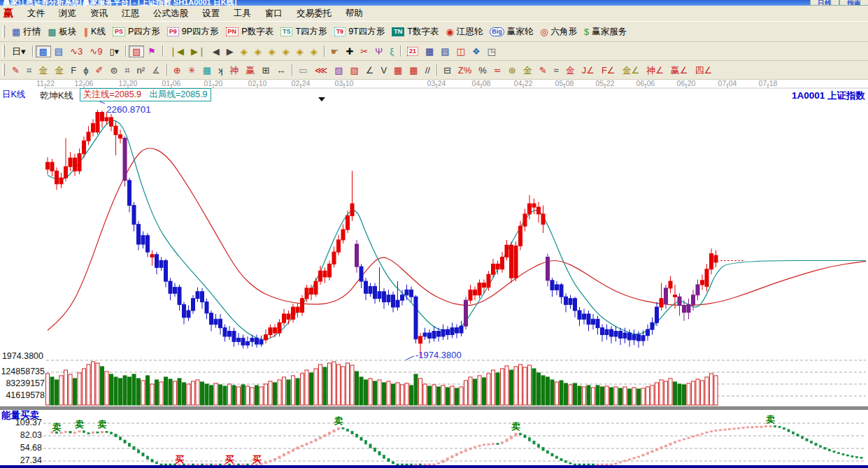 The height and width of the screenshot is (468, 868). Describe the element at coordinates (434, 408) in the screenshot. I see `panel-divider` at that location.